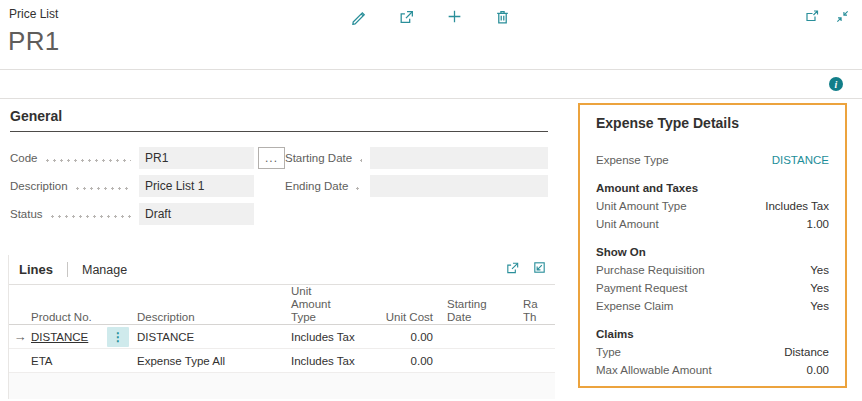  What do you see at coordinates (712, 370) in the screenshot?
I see `factbox-row: Max Allowable Amount 0.00` at bounding box center [712, 370].